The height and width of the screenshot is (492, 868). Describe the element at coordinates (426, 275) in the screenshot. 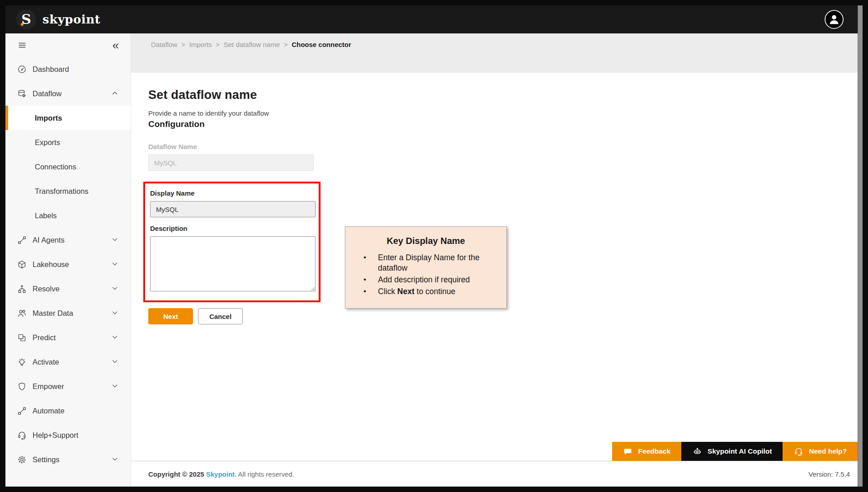

I see `callout-bullet-list: Enter a Display Name for the dataflowAdd…` at that location.